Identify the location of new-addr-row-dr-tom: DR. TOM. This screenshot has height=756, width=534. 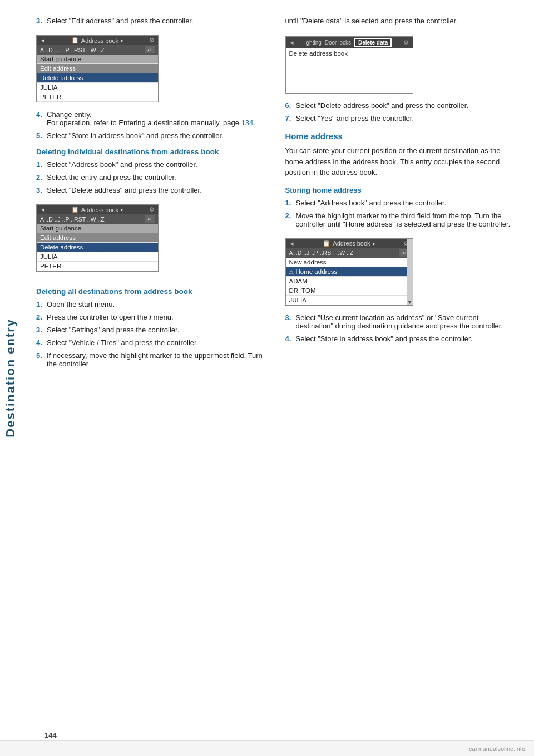
(349, 291).